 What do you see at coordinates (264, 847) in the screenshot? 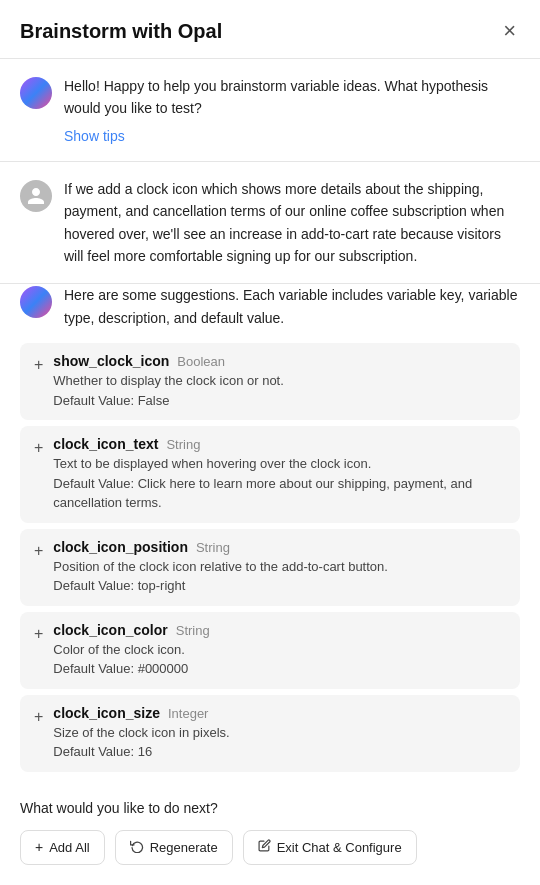
I see `pencil-icon` at bounding box center [264, 847].